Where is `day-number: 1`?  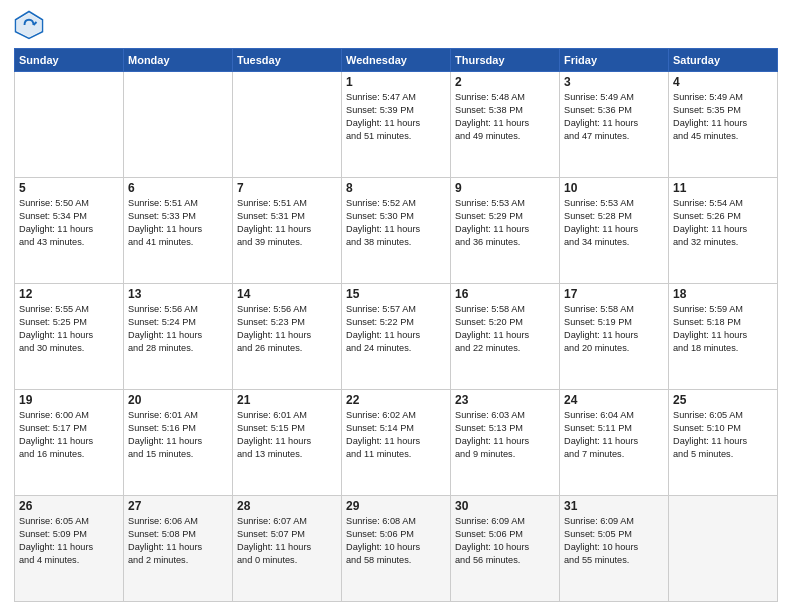
day-number: 1 is located at coordinates (396, 82).